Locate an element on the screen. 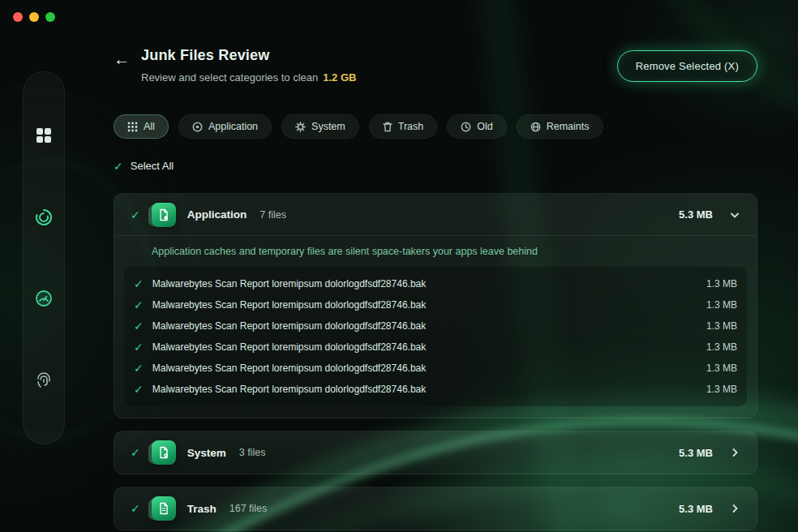 This screenshot has height=532, width=798. globe-icon is located at coordinates (535, 127).